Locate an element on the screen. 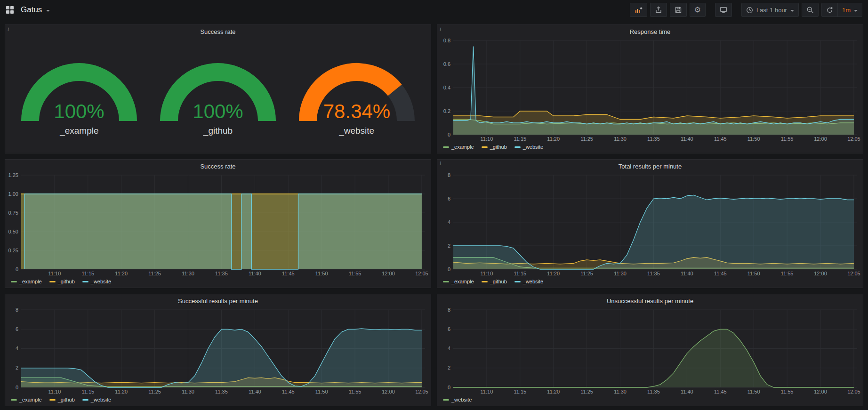 This screenshot has height=410, width=868. navbar: Gatus is located at coordinates (434, 10).